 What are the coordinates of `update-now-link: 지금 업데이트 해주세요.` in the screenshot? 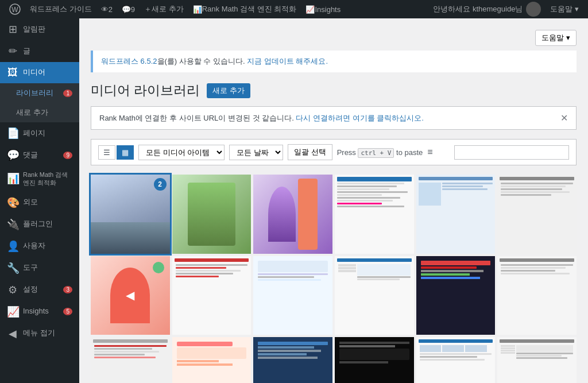 It's located at (287, 61).